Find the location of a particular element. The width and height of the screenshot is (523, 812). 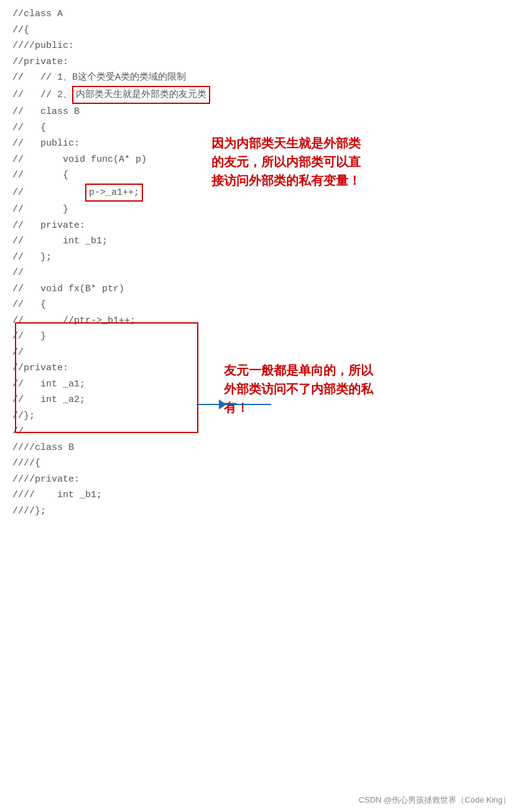

code-line-3: ////public: is located at coordinates (261, 46).